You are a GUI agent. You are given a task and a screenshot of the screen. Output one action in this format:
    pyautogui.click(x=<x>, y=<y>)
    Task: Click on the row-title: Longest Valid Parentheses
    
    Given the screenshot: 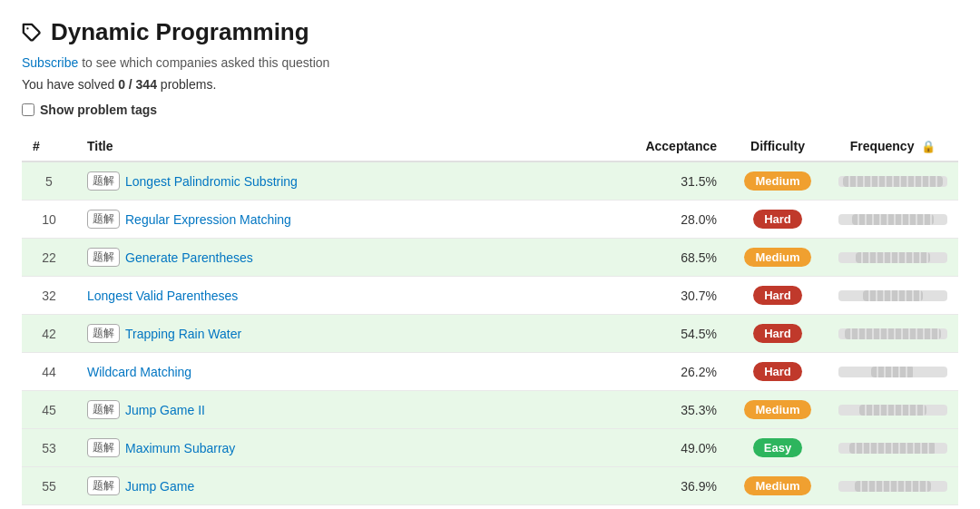 What is the action you would take?
    pyautogui.click(x=352, y=296)
    